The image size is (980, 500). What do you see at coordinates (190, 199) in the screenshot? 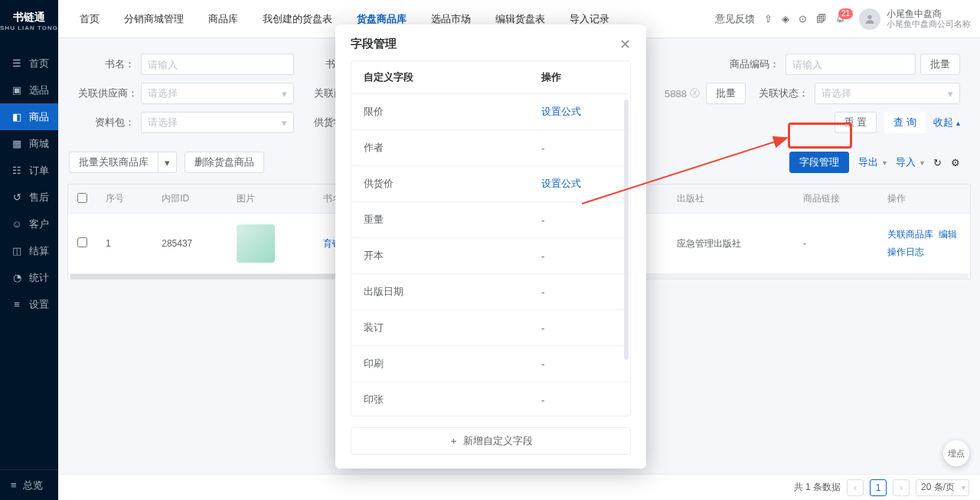
I see `col-inner-id: 内部ID` at bounding box center [190, 199].